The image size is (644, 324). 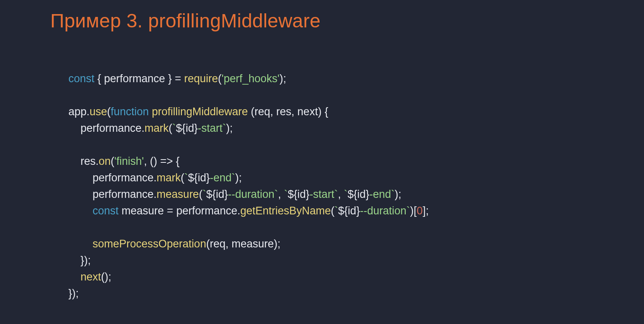 What do you see at coordinates (149, 244) in the screenshot?
I see `token-fn: someProcessOperation` at bounding box center [149, 244].